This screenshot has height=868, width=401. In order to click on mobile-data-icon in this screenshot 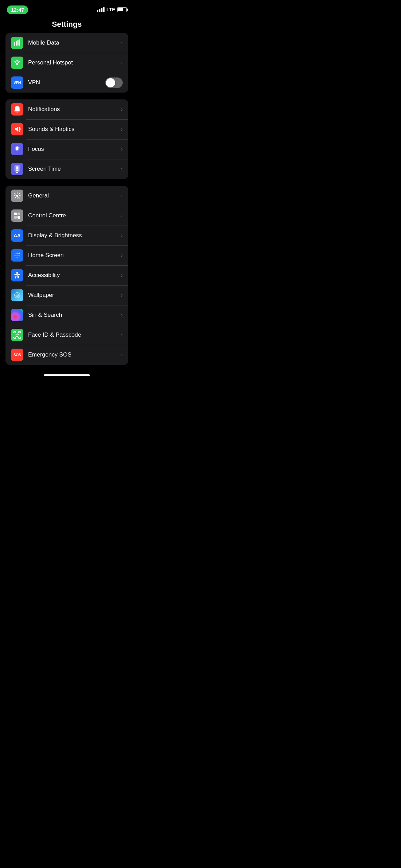, I will do `click(17, 43)`.